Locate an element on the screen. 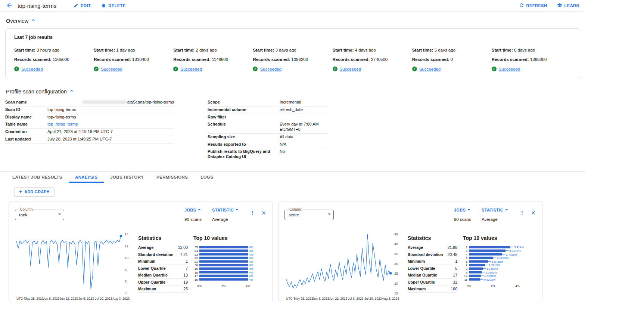 This screenshot has height=321, width=644. tab-jobs-history: JOBS HISTORY is located at coordinates (127, 177).